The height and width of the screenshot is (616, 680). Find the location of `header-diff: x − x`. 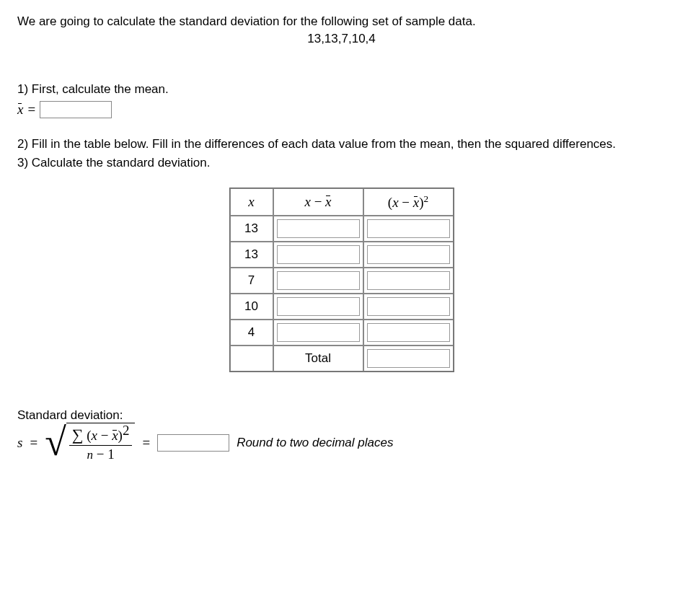

header-diff: x − x is located at coordinates (319, 202).